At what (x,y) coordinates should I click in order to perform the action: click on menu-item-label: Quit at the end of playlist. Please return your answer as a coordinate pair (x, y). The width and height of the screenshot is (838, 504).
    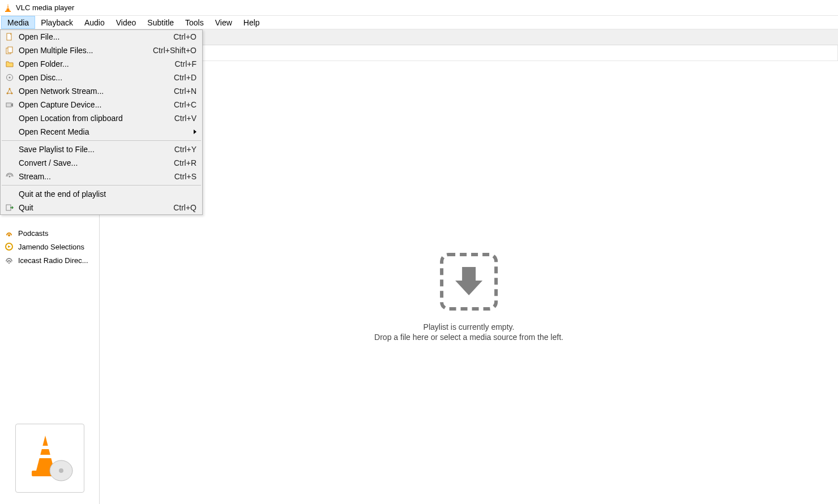
    Looking at the image, I should click on (104, 194).